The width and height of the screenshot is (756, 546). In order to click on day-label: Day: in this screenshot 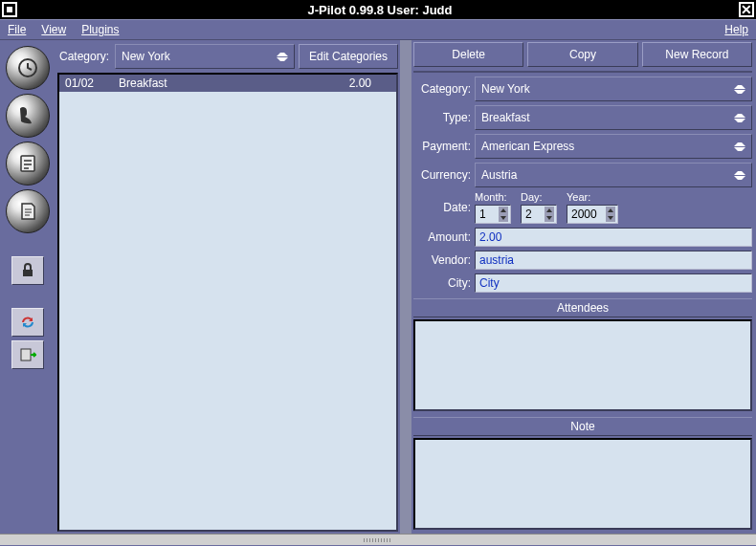, I will do `click(539, 197)`.